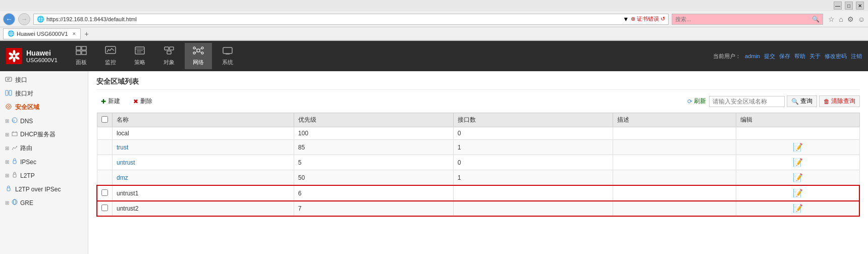  What do you see at coordinates (44, 162) in the screenshot?
I see `sidebar-group-ipsec: ⊞ IPSec` at bounding box center [44, 162].